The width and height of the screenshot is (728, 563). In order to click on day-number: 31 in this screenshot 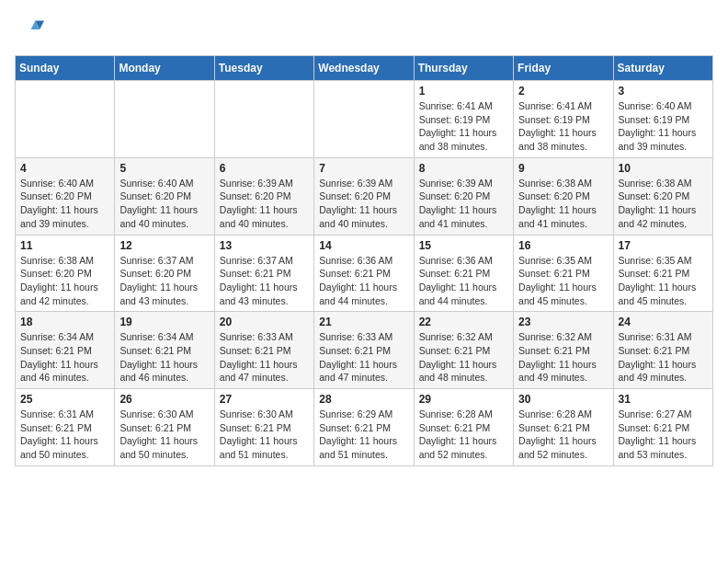, I will do `click(664, 399)`.